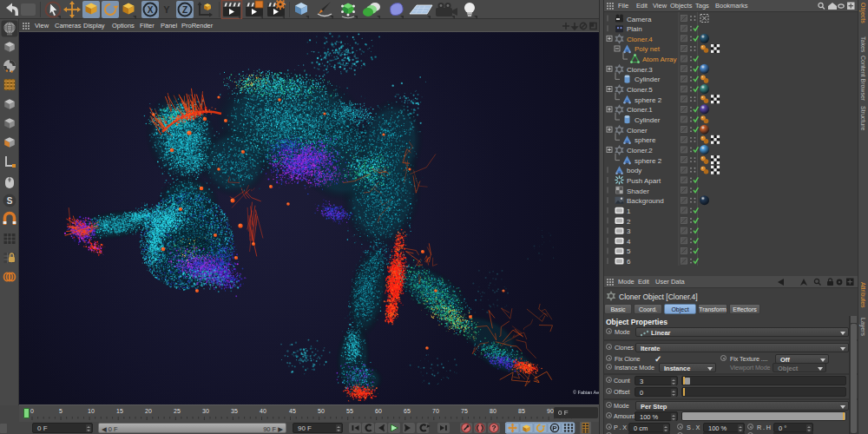 The height and width of the screenshot is (434, 868). Describe the element at coordinates (151, 10) in the screenshot. I see `svg-text: X` at that location.